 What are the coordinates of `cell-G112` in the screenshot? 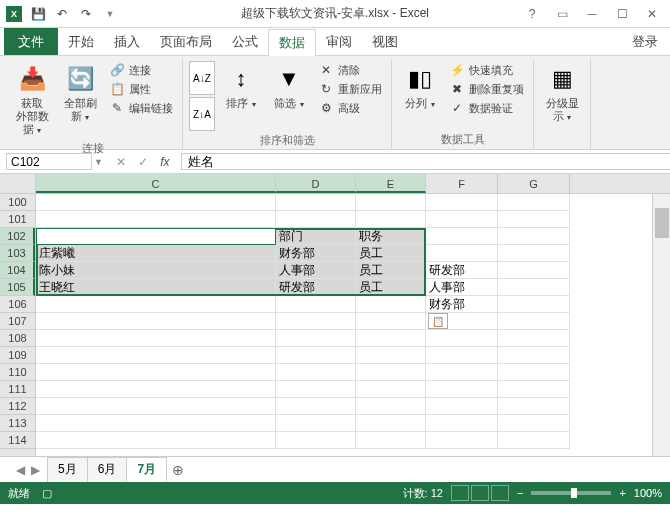 It's located at (534, 406).